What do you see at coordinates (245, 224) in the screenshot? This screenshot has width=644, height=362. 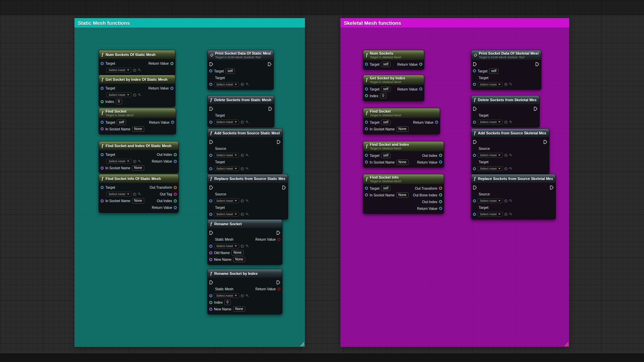 I see `node-header: ƒRename Socket` at bounding box center [245, 224].